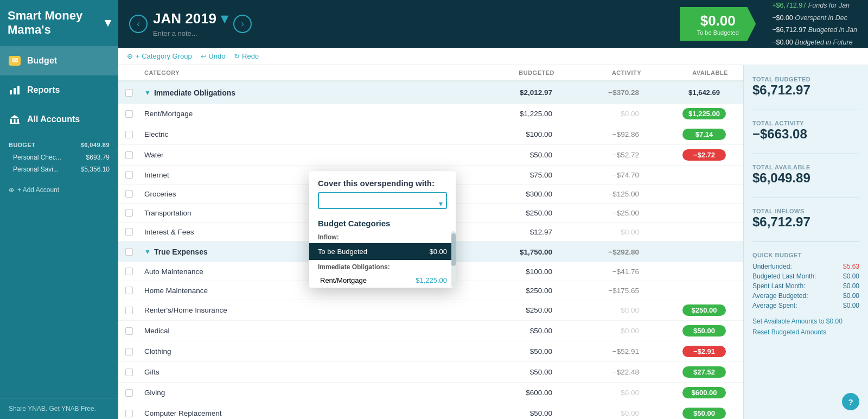 This screenshot has height=419, width=868. Describe the element at coordinates (515, 352) in the screenshot. I see `budgeted-clothing: $50.00` at that location.